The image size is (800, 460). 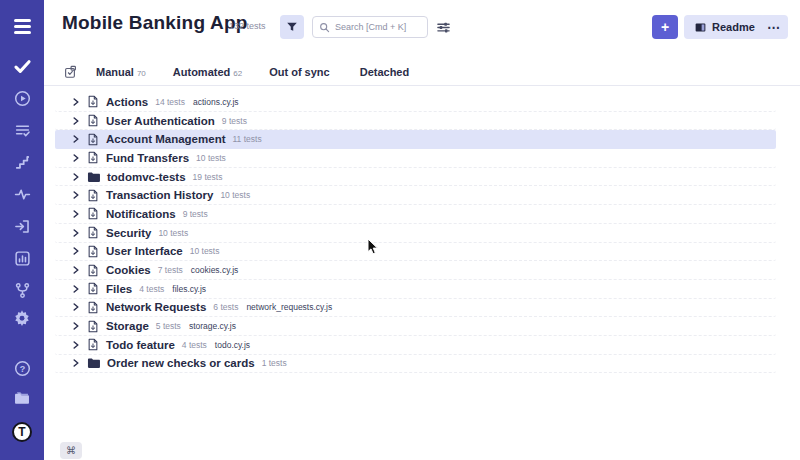 I want to click on suite-name: todomvc-tests, so click(x=146, y=177).